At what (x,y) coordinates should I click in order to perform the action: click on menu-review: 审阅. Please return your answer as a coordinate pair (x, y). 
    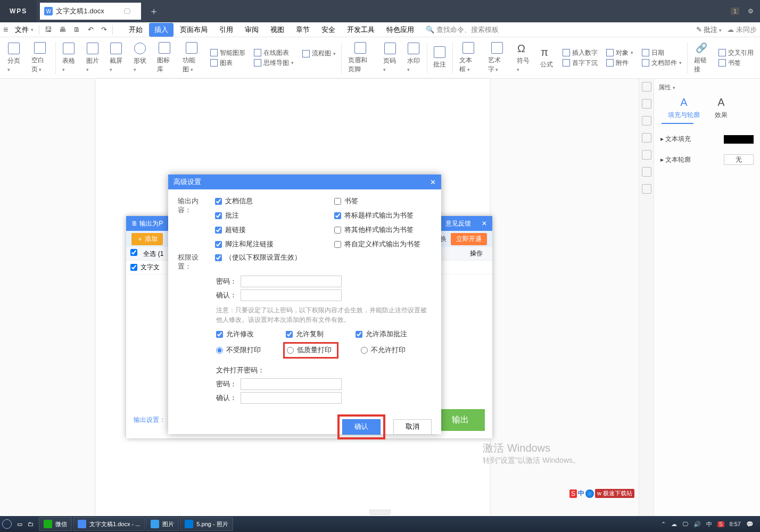
    Looking at the image, I should click on (252, 30).